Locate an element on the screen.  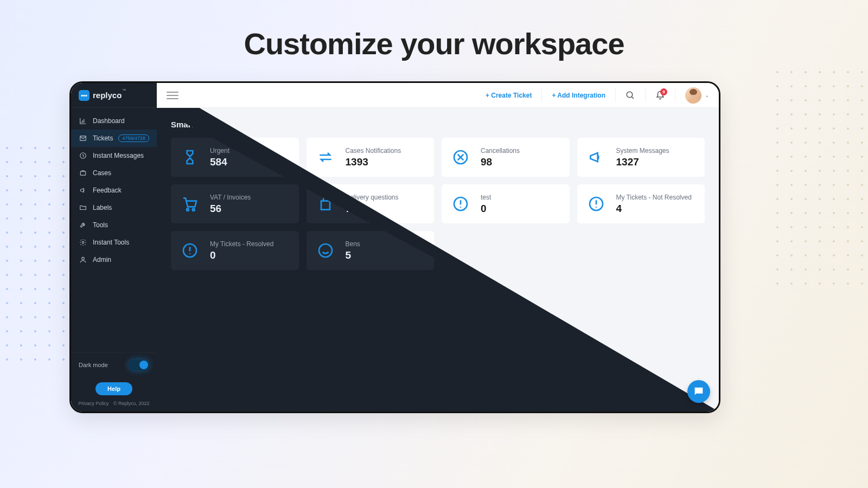
dark-mode-toggle is located at coordinates (139, 365).